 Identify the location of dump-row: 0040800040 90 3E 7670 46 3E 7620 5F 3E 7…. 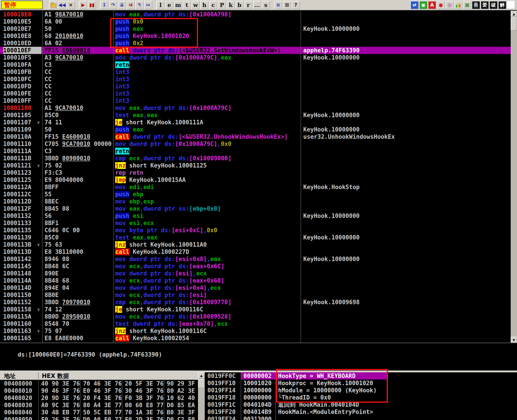
(99, 384).